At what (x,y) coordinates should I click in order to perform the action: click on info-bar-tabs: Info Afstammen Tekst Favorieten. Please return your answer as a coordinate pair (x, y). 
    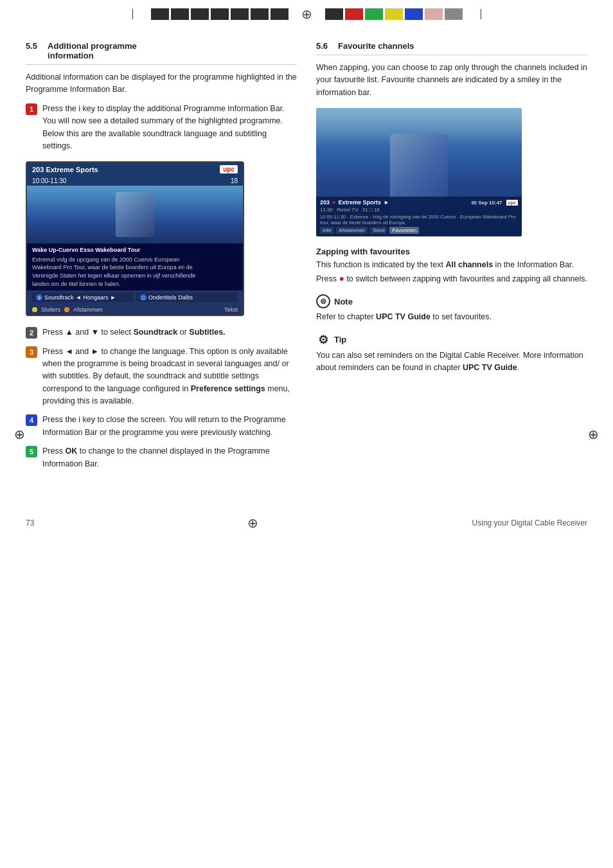
    Looking at the image, I should click on (419, 230).